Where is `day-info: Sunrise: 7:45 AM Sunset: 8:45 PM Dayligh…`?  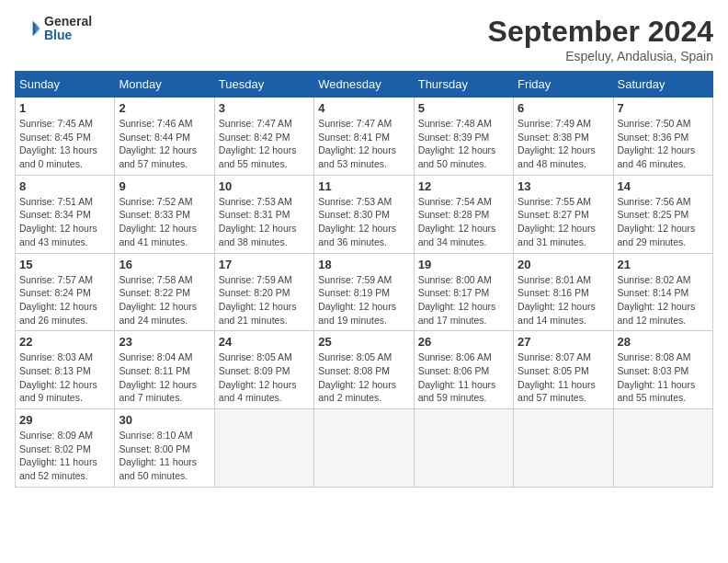 day-info: Sunrise: 7:45 AM Sunset: 8:45 PM Dayligh… is located at coordinates (64, 144).